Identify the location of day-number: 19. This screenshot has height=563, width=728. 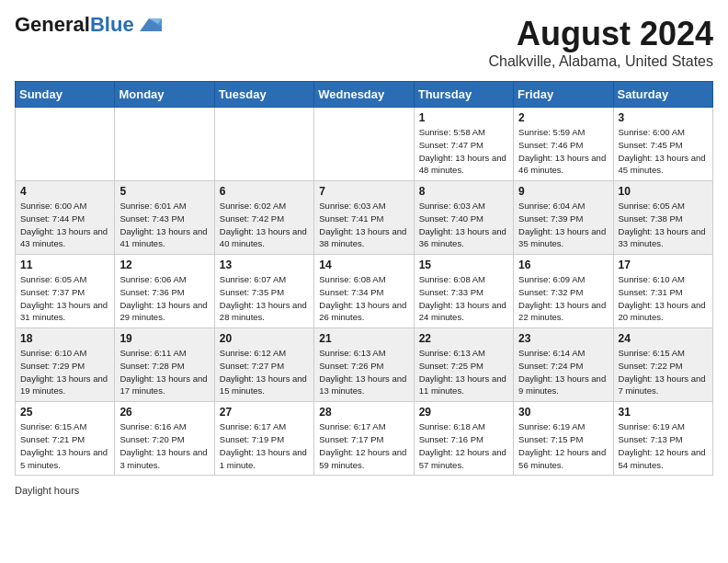
(164, 339).